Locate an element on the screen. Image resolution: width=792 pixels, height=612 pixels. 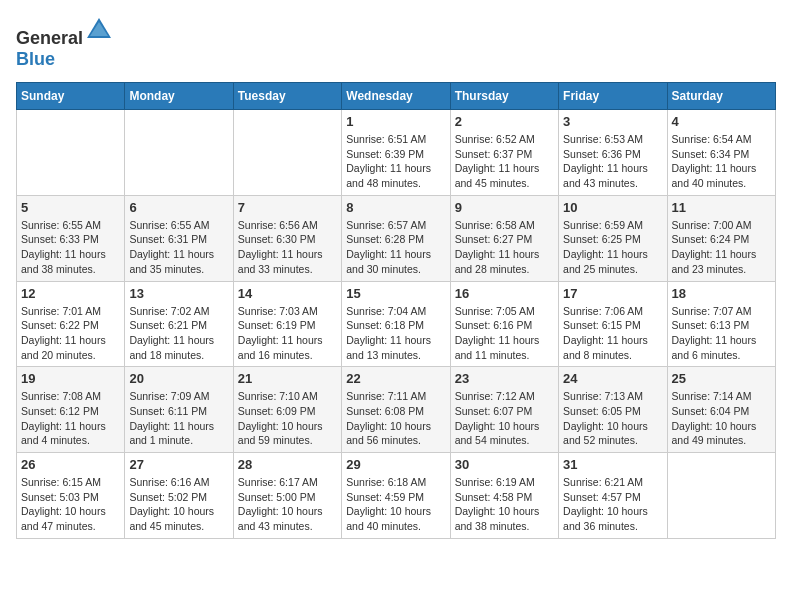
day-cell: 20Sunrise: 7:09 AM Sunset: 6:11 PM Dayli… is located at coordinates (179, 410).